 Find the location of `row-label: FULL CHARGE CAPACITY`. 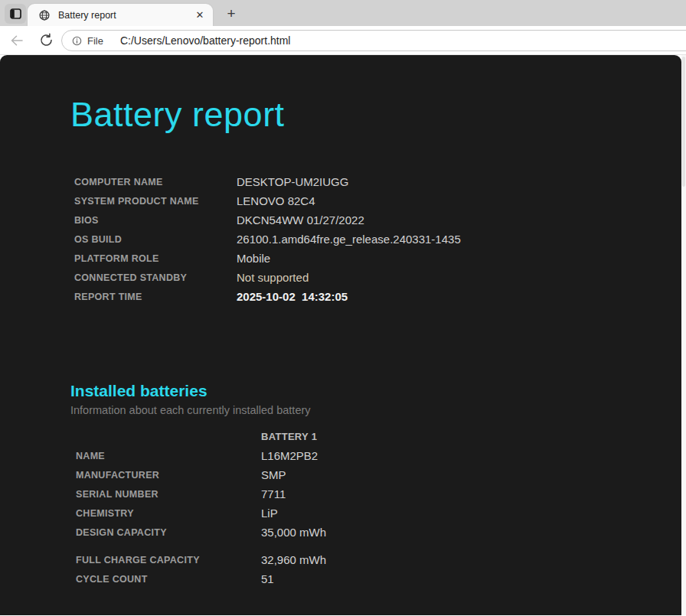

row-label: FULL CHARGE CAPACITY is located at coordinates (168, 560).